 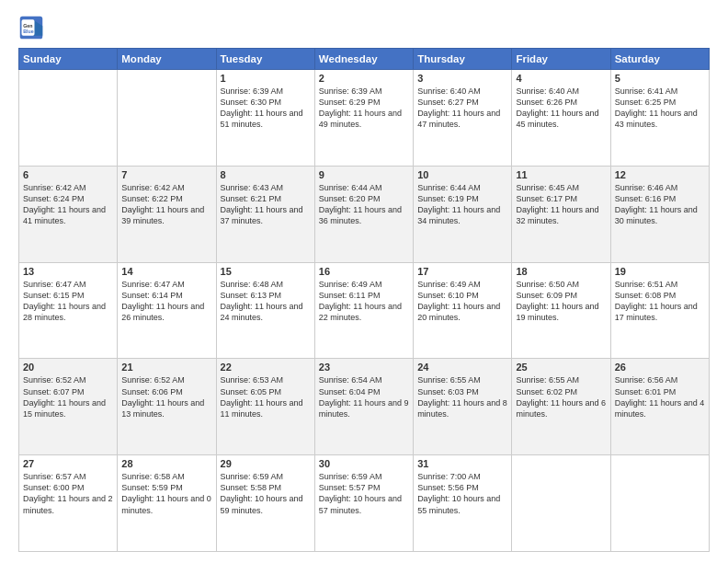 I want to click on day-info: Sunrise: 6:59 AM Sunset: 5:58 PM Dayligh…, so click(x=266, y=493).